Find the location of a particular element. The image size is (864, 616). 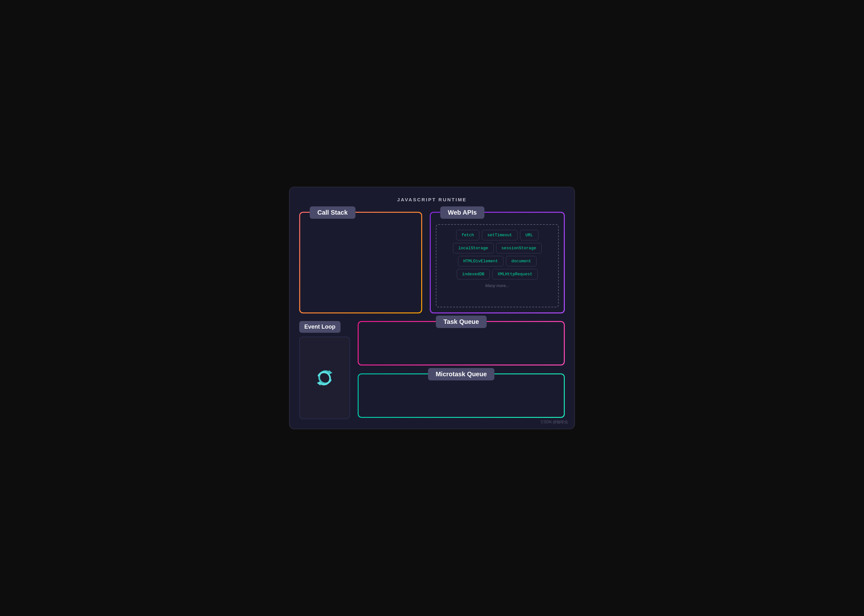

api-localstorage: localStorage is located at coordinates (474, 248).